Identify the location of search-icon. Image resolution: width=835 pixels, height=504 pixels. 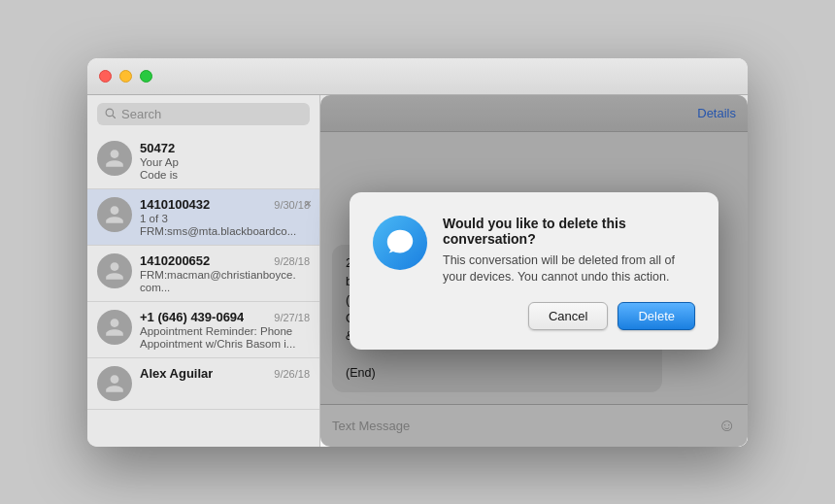
(111, 114).